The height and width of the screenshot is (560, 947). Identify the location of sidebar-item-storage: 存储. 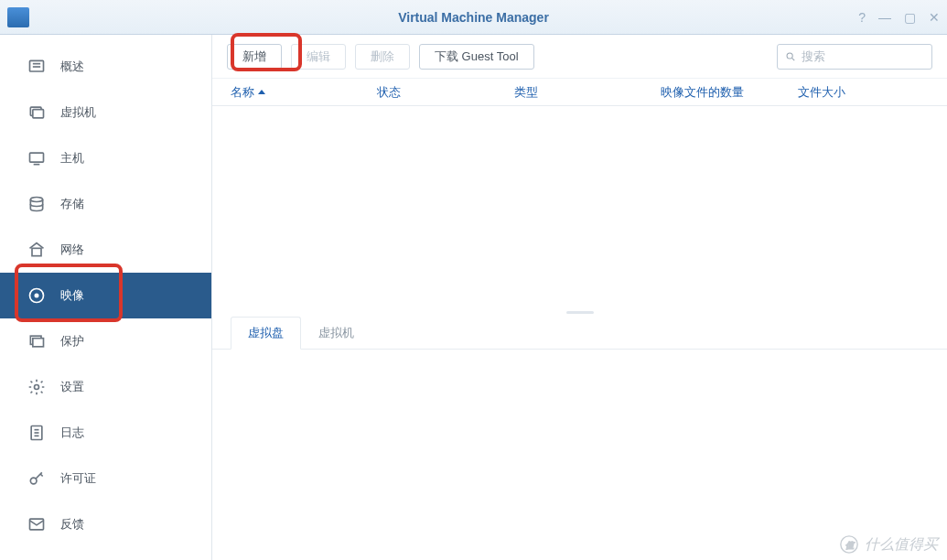
(106, 204).